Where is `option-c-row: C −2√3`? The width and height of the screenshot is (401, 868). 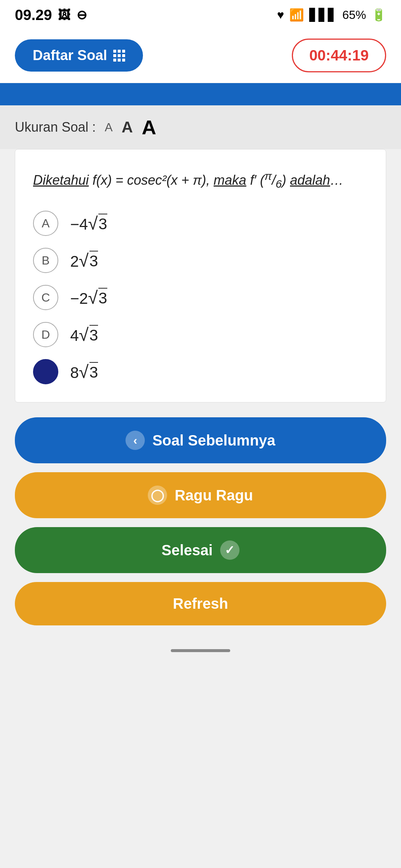
option-c-row: C −2√3 is located at coordinates (200, 297).